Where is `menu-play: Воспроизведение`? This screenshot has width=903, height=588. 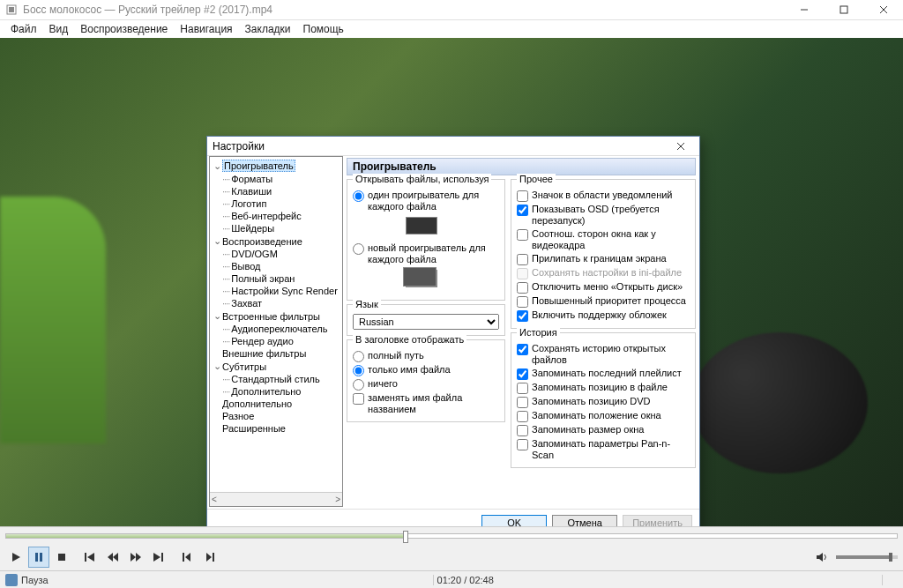 menu-play: Воспроизведение is located at coordinates (123, 29).